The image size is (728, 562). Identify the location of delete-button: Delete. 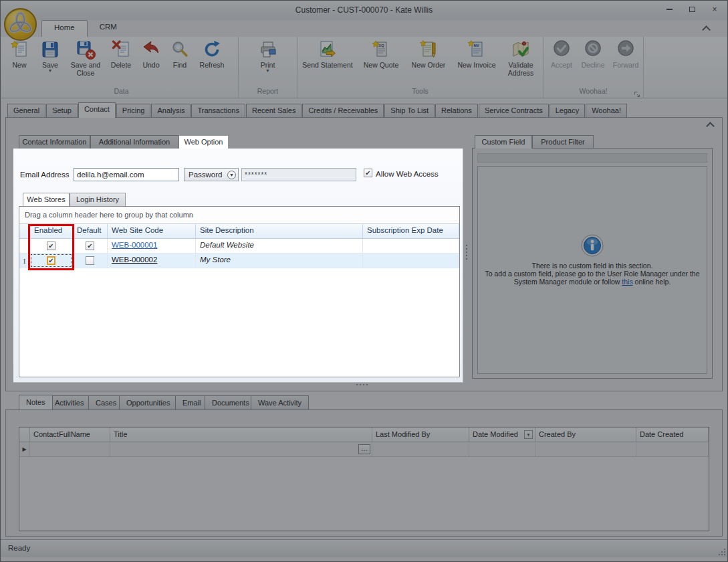
(121, 63).